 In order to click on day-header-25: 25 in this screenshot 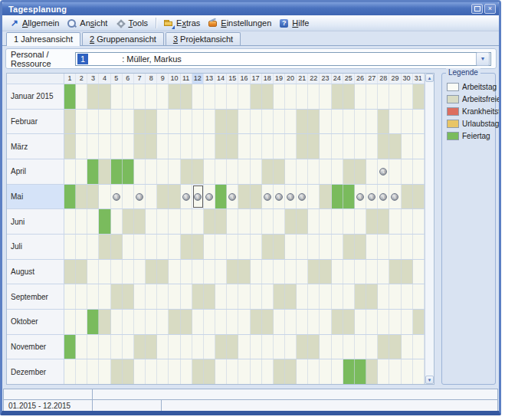, I will do `click(349, 78)`.